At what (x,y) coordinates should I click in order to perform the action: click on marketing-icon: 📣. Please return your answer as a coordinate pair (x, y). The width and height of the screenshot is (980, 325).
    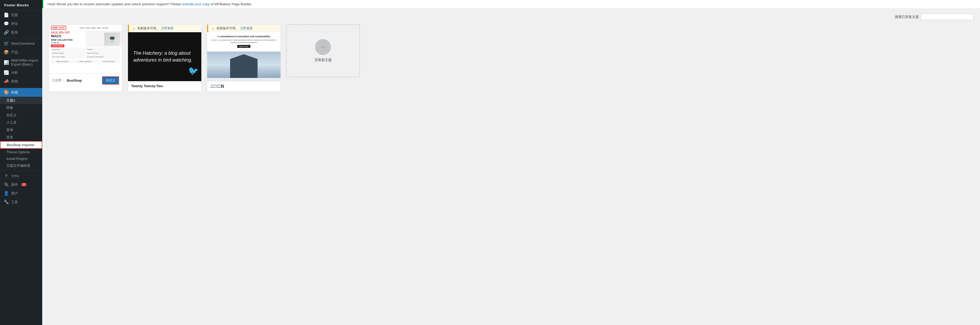
    Looking at the image, I should click on (6, 82).